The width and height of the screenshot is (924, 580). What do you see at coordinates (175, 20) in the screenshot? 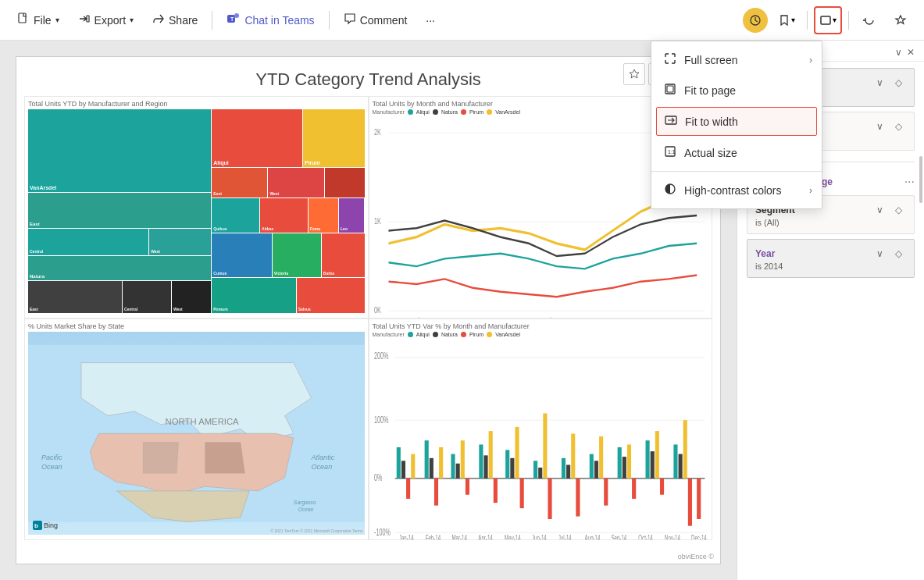
I see `share-button: Share` at bounding box center [175, 20].